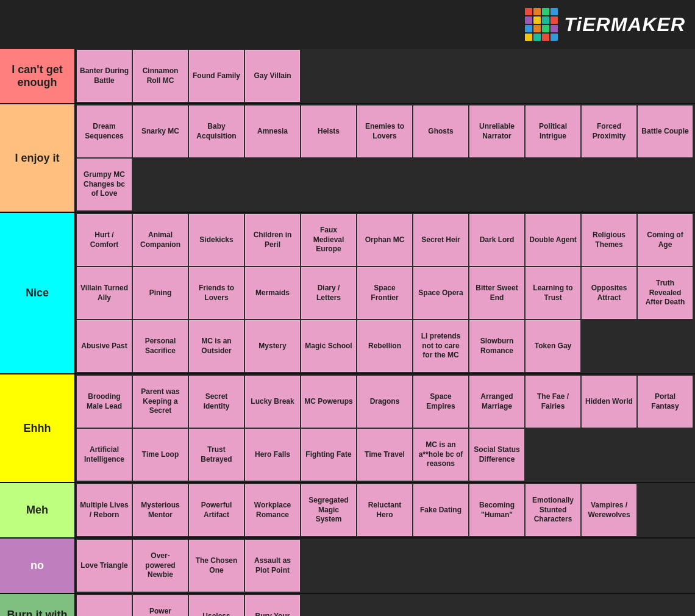  What do you see at coordinates (273, 132) in the screenshot?
I see `tier-item-a-3: Amnesia` at bounding box center [273, 132].